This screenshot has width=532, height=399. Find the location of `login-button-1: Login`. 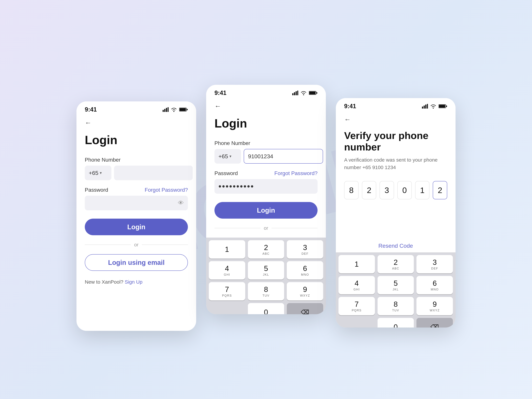

login-button-1: Login is located at coordinates (136, 227).